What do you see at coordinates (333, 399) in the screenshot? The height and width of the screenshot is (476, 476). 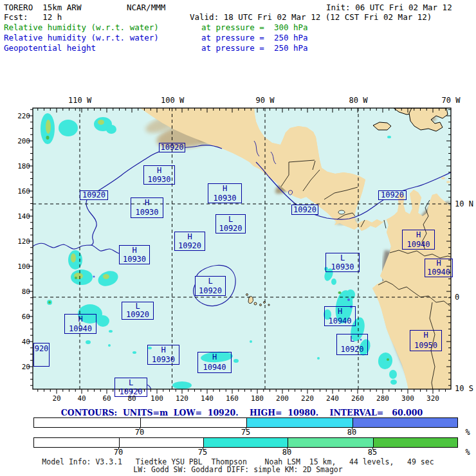 I see `x-axis-label: 240` at bounding box center [333, 399].